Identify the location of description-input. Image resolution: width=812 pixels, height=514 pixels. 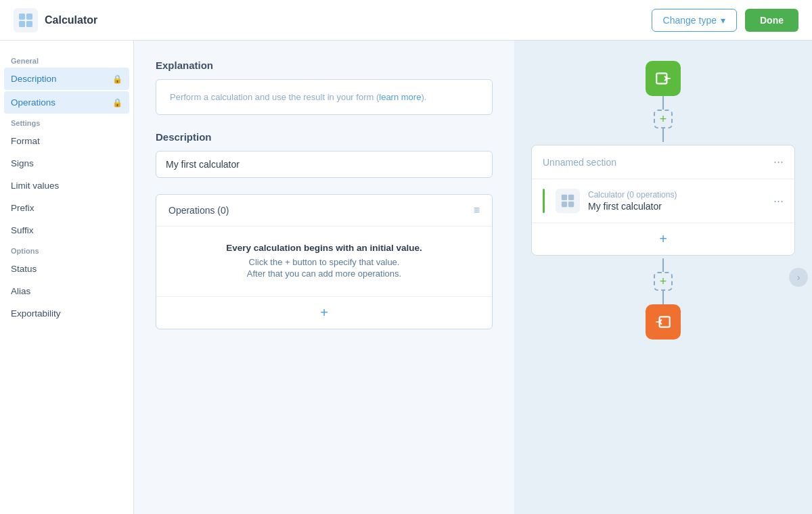
(324, 164).